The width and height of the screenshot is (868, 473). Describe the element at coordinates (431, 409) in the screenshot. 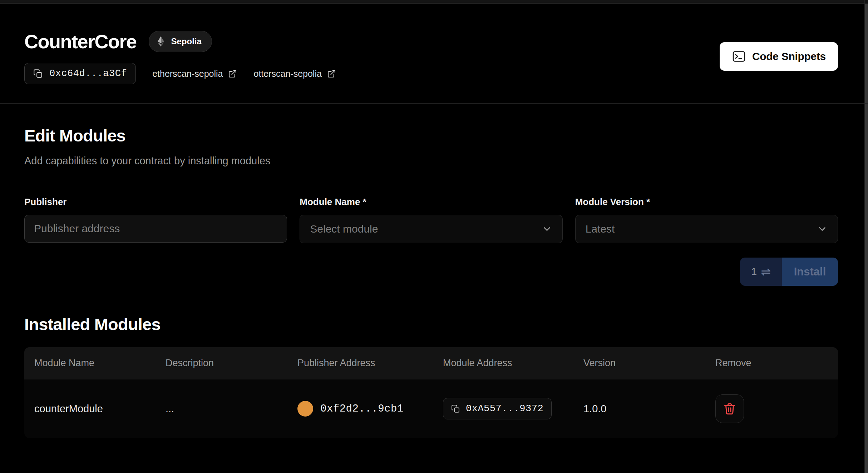

I see `table-row: counterModule ... 0xf2d2...9cb1 0xA557..…` at that location.